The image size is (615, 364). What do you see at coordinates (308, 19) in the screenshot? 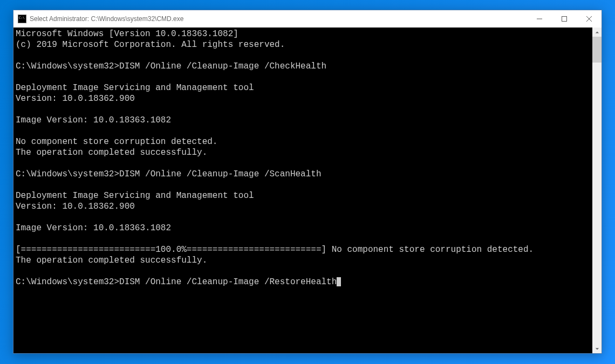
I see `titlebar: Select Administrator: C:\Windows\system3…` at bounding box center [308, 19].